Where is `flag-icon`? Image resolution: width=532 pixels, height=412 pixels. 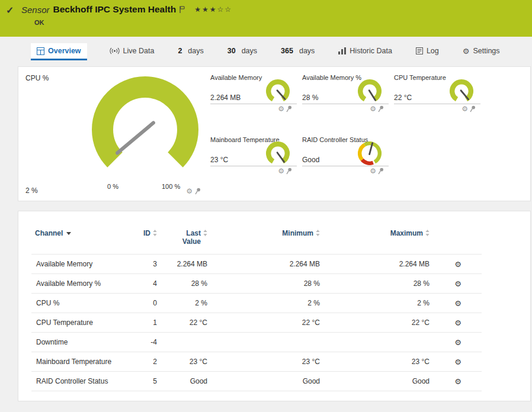 flag-icon is located at coordinates (182, 9).